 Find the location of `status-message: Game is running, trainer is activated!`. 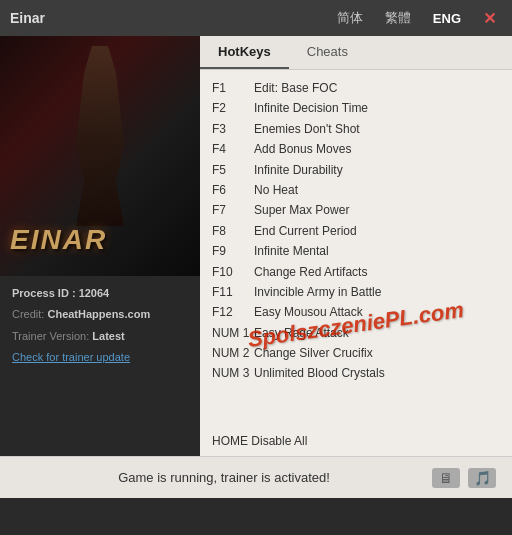

status-message: Game is running, trainer is activated! is located at coordinates (224, 478).